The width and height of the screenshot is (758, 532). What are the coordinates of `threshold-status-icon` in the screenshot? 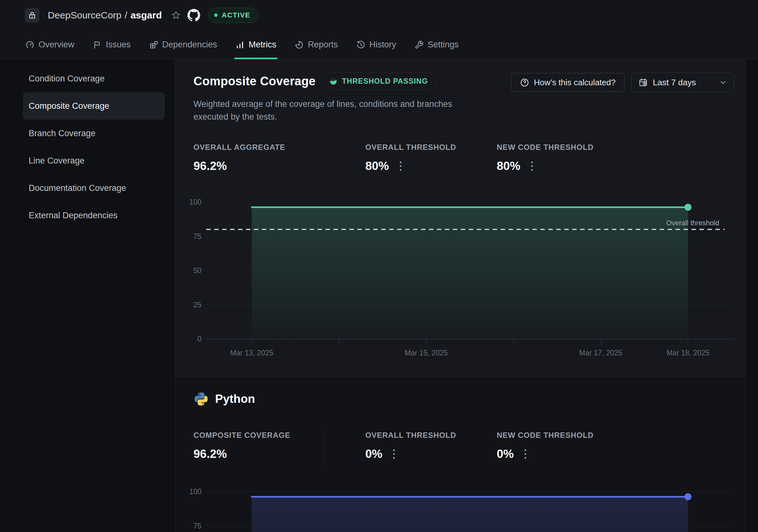 It's located at (333, 81).